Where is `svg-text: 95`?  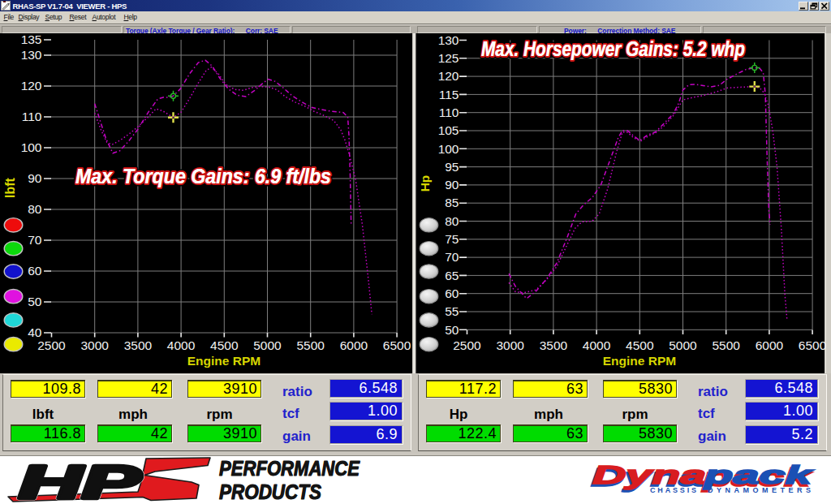
svg-text: 95 is located at coordinates (451, 167).